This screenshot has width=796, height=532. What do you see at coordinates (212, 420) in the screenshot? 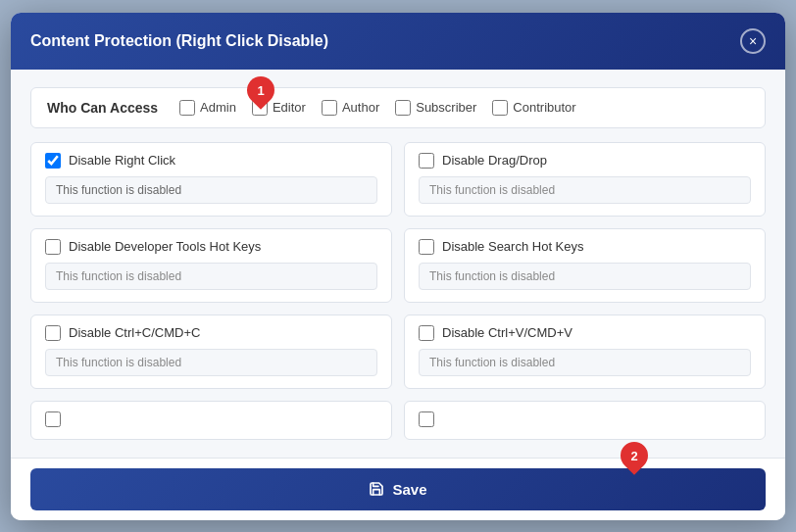
I see `feature-card-partial-left` at bounding box center [212, 420].